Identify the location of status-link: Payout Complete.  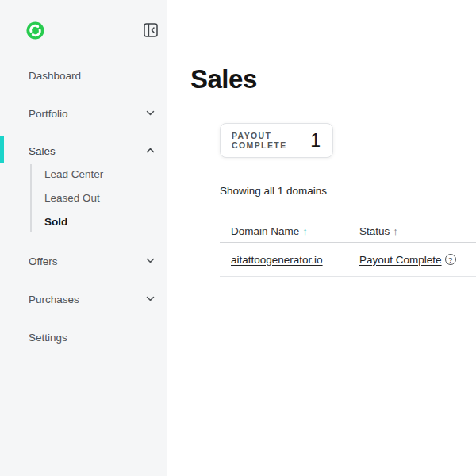
(401, 260).